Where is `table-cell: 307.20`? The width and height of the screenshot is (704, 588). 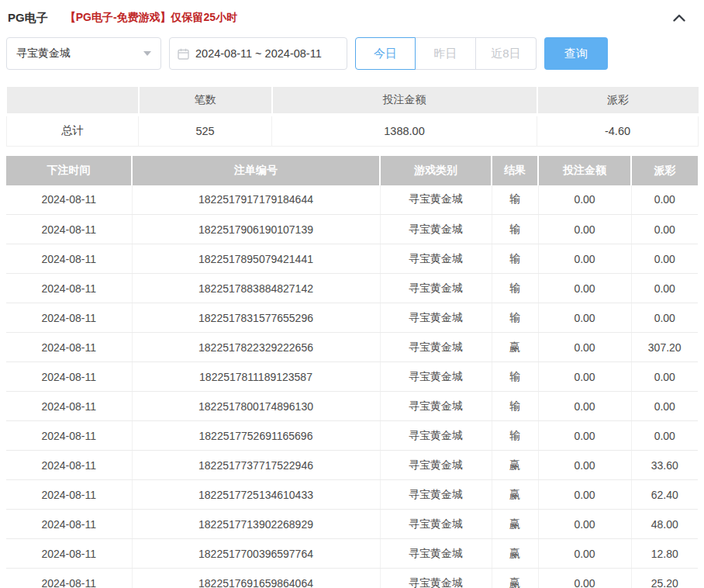 table-cell: 307.20 is located at coordinates (664, 348).